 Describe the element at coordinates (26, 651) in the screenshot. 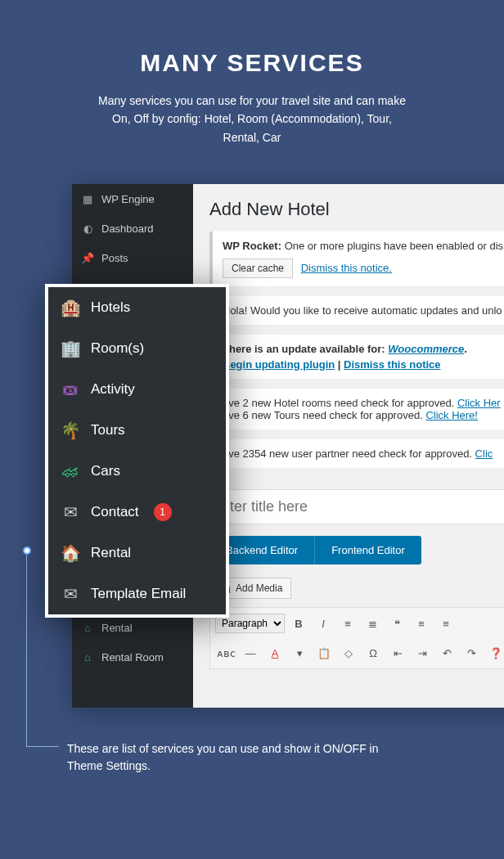

I see `connector-line-v` at that location.